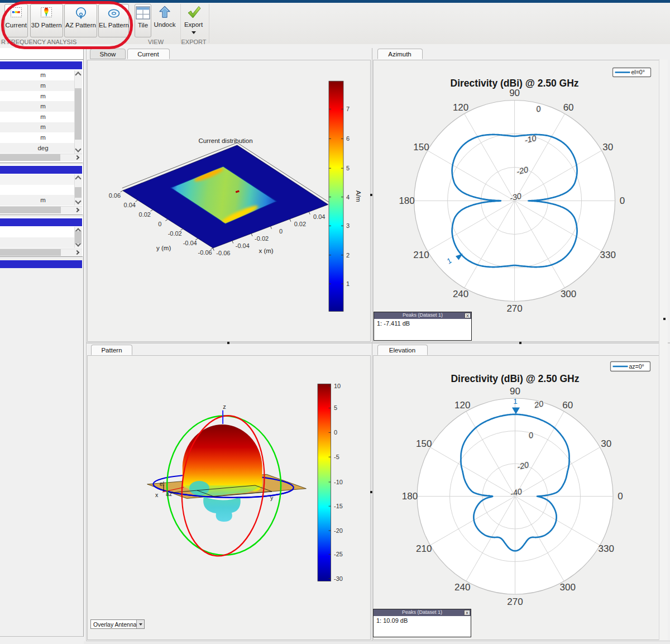 The height and width of the screenshot is (644, 670). Describe the element at coordinates (114, 195) in the screenshot. I see `svg-text: 0.06` at that location.